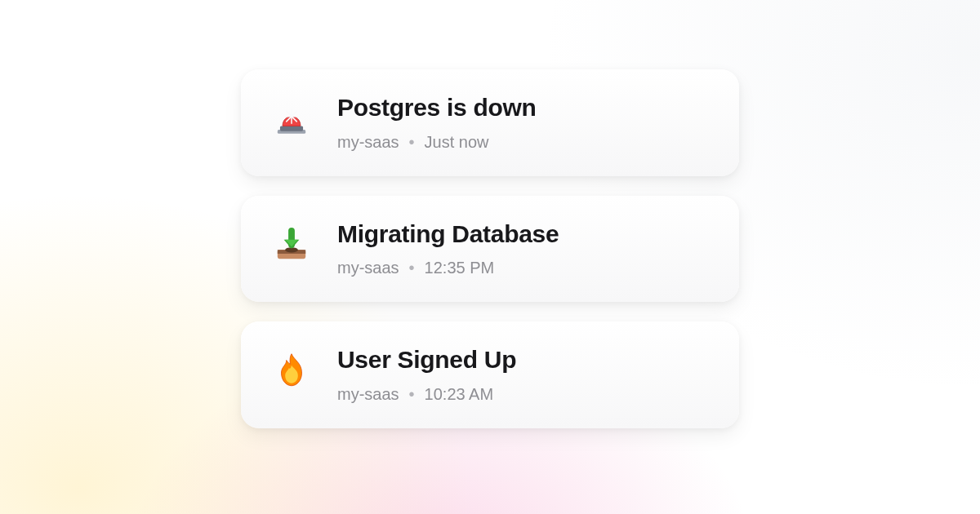 The width and height of the screenshot is (980, 514). What do you see at coordinates (460, 268) in the screenshot?
I see `notification-time: 12:35 PM` at bounding box center [460, 268].